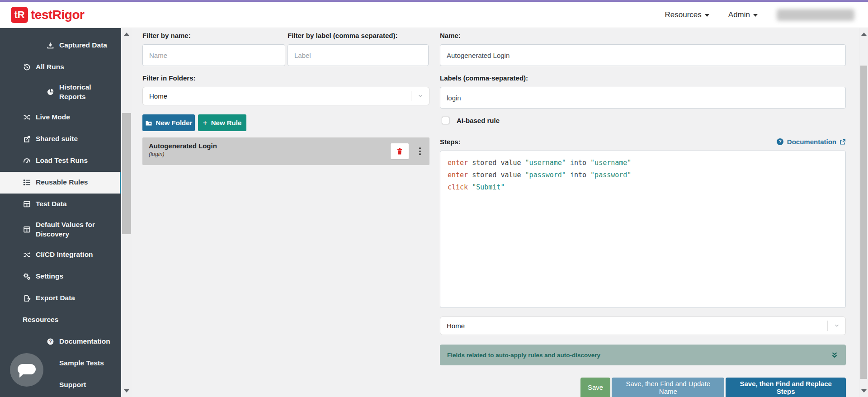  I want to click on gauge-icon, so click(27, 161).